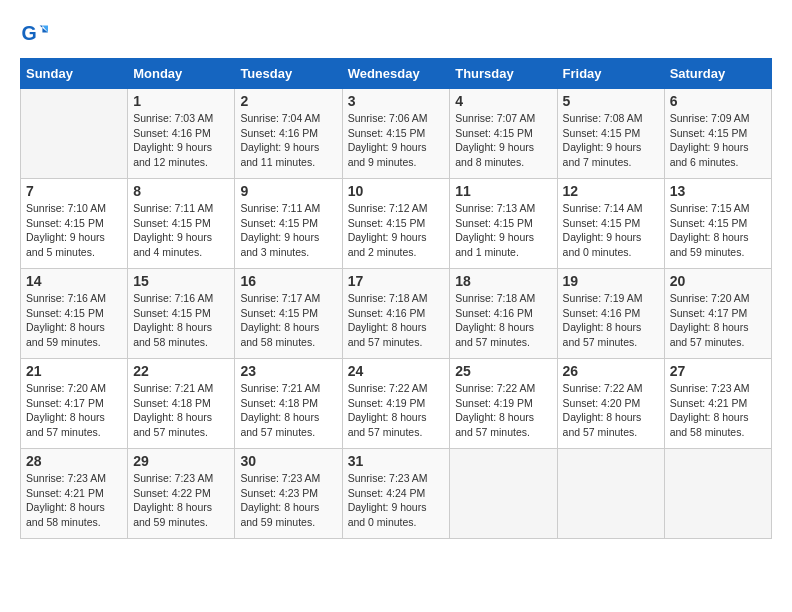 This screenshot has height=612, width=792. Describe the element at coordinates (74, 230) in the screenshot. I see `day-info: Sunrise: 7:10 AMSunset: 4:15 PMDaylight:…` at that location.